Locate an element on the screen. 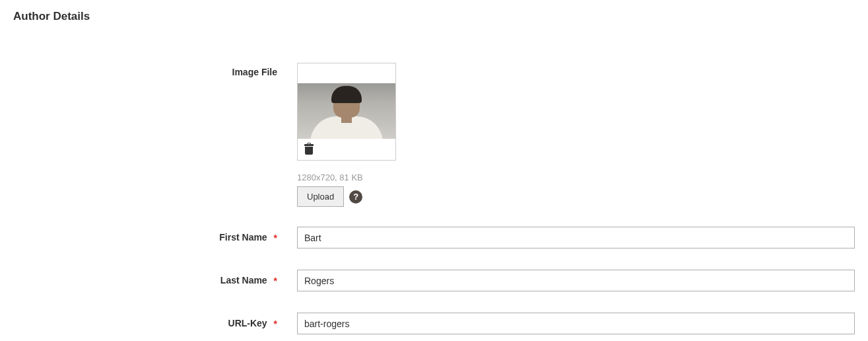 The height and width of the screenshot is (341, 868). last-name-label: Last Name * is located at coordinates (155, 280).